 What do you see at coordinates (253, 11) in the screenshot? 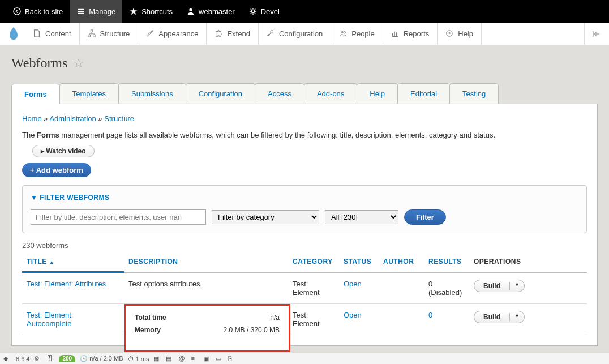
I see `gear-icon` at bounding box center [253, 11].